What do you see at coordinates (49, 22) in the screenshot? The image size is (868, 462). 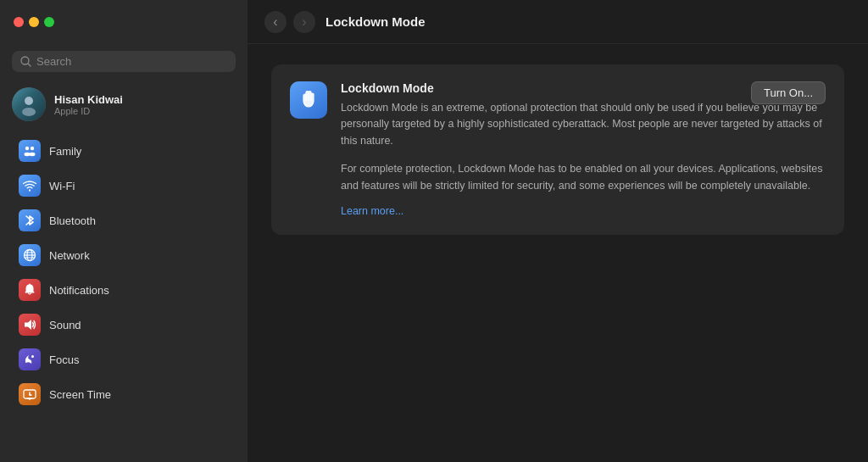 I see `maximize-button` at bounding box center [49, 22].